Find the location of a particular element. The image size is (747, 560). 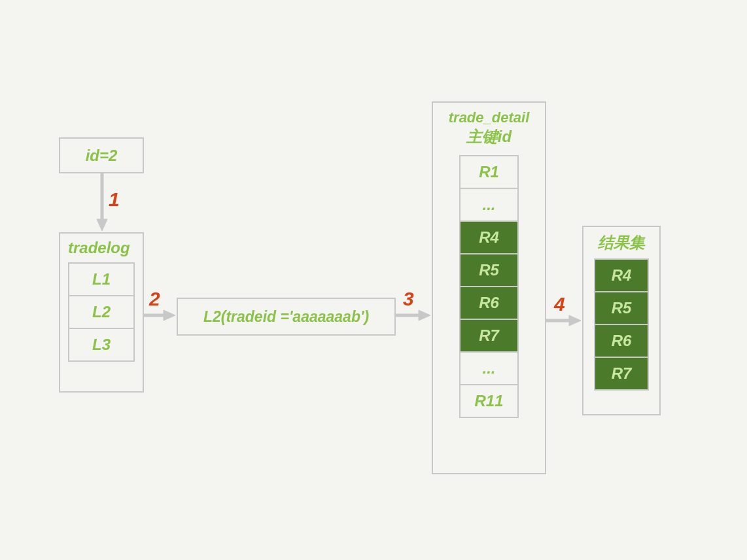

id-box: id=2 is located at coordinates (101, 156).